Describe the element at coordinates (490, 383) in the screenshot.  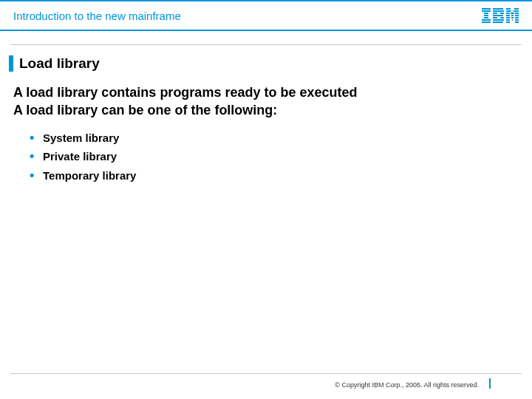
I see `footer-accent-tick` at that location.